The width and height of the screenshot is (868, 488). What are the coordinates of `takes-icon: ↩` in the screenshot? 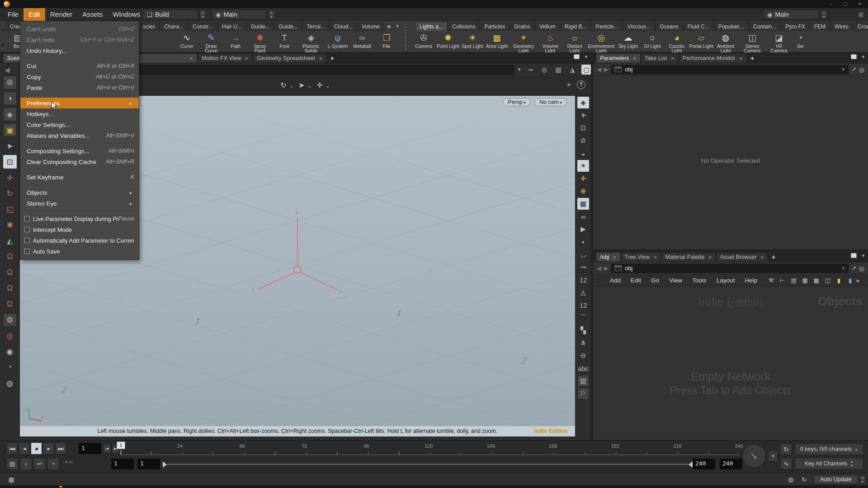 It's located at (40, 464).